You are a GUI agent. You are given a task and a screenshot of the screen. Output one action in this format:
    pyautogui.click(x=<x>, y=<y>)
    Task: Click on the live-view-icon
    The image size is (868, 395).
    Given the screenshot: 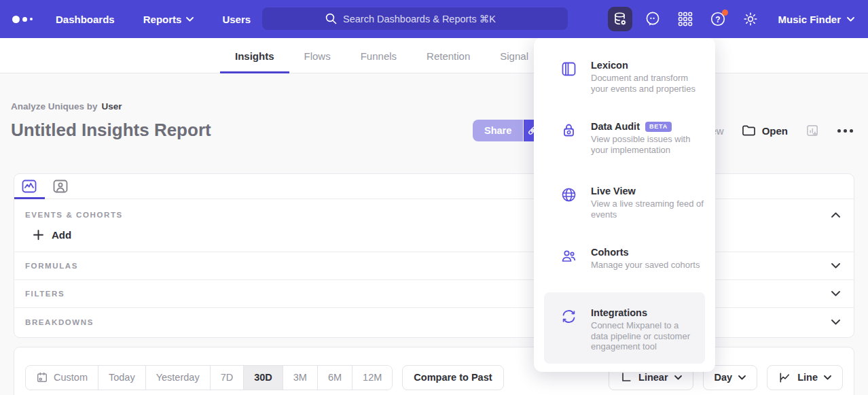 What is the action you would take?
    pyautogui.click(x=569, y=194)
    